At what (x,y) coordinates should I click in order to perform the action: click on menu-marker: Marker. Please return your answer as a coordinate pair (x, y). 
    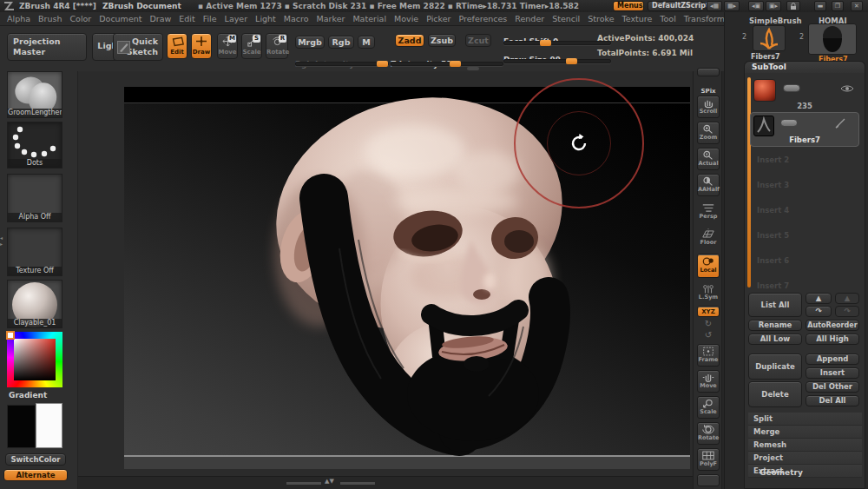
    Looking at the image, I should click on (332, 19).